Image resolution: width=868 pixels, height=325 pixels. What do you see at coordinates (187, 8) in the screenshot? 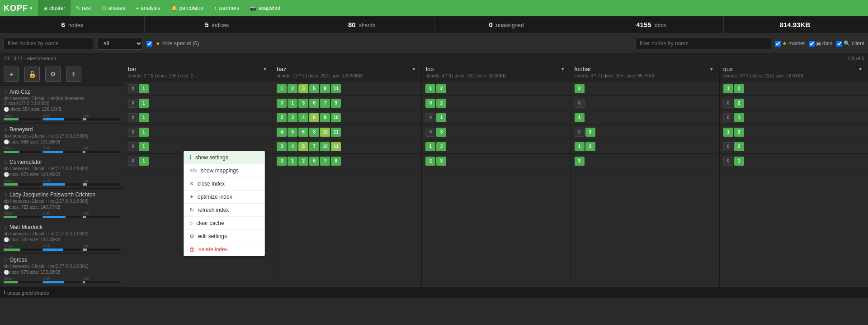
I see `nav-item-percolator: 🔔 percolator` at bounding box center [187, 8].